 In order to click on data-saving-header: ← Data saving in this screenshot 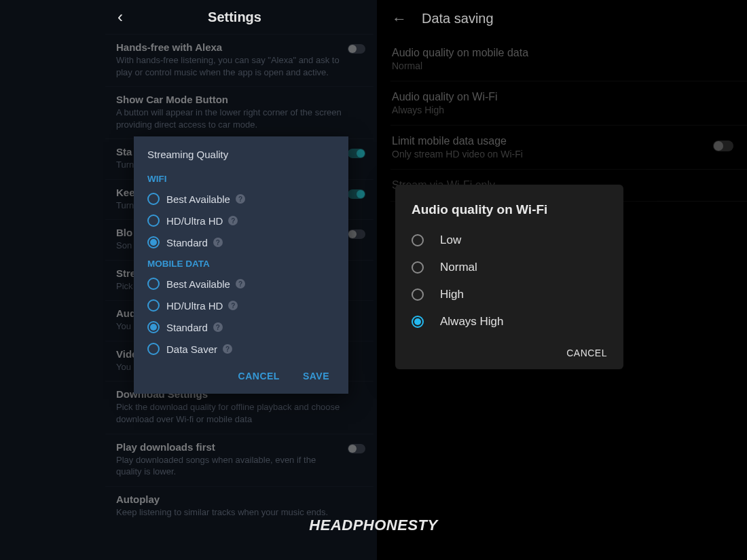, I will do `click(569, 19)`.